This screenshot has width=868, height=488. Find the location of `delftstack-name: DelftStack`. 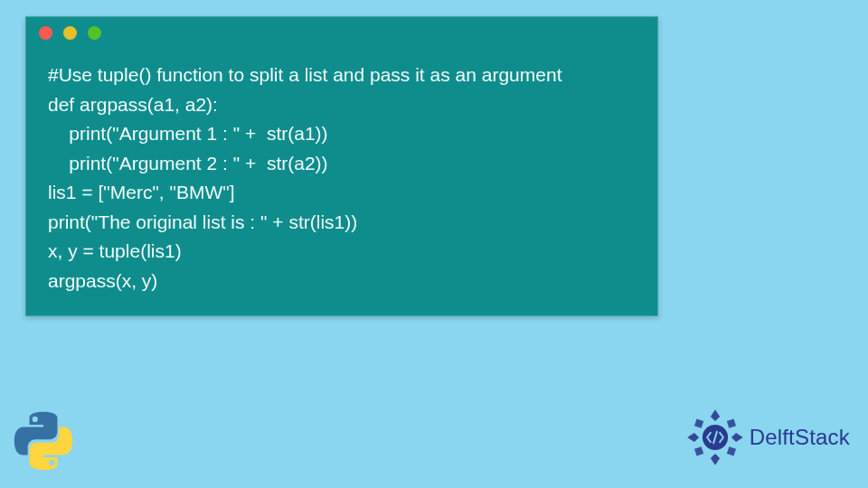

delftstack-name: DelftStack is located at coordinates (799, 437).